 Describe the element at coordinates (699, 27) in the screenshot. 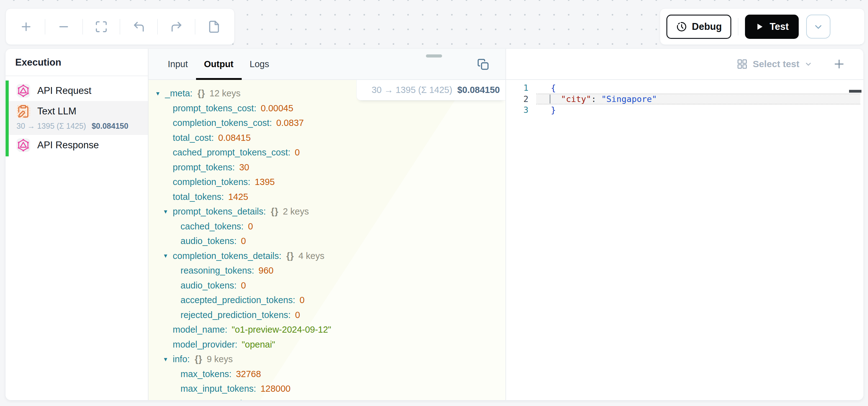

I see `debug-button: Debug` at that location.